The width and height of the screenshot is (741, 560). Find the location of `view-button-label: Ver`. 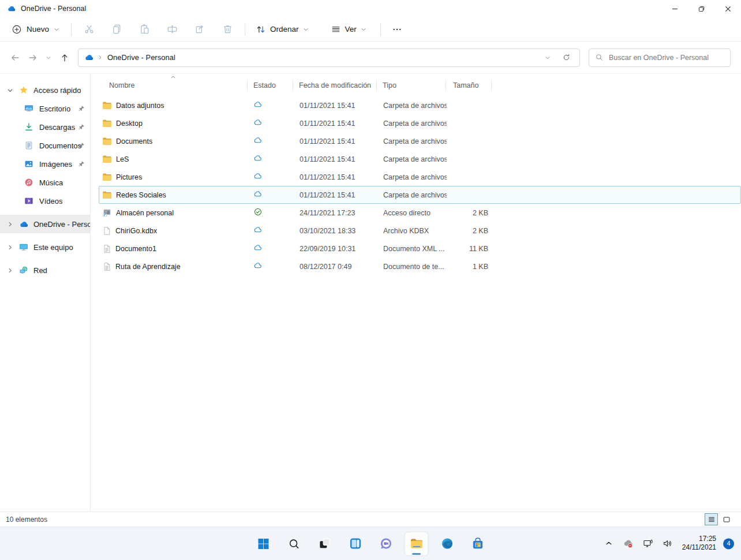

view-button-label: Ver is located at coordinates (351, 29).